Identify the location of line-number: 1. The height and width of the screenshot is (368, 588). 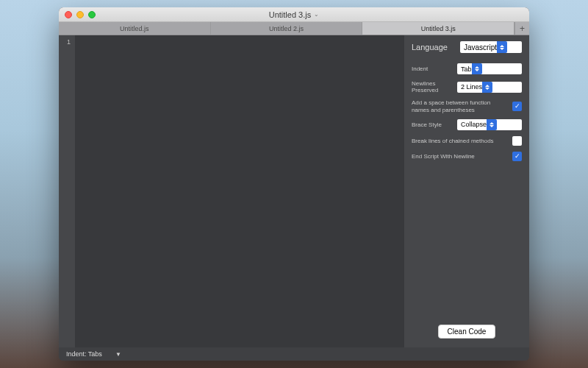
(65, 42).